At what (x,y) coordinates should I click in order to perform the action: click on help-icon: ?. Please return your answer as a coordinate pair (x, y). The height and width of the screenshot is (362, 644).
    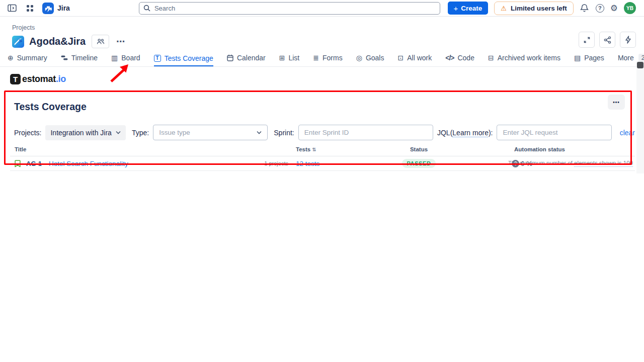
    Looking at the image, I should click on (600, 8).